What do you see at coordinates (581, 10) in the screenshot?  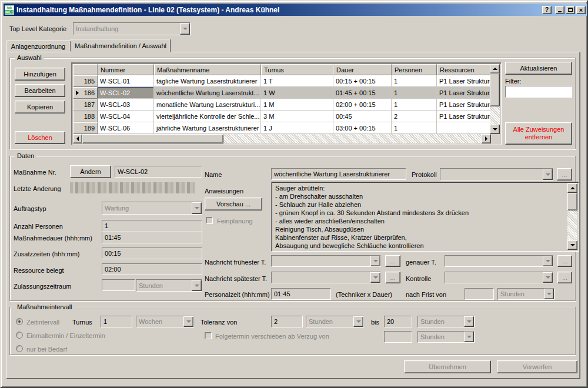 I see `close-icon: ×` at bounding box center [581, 10].